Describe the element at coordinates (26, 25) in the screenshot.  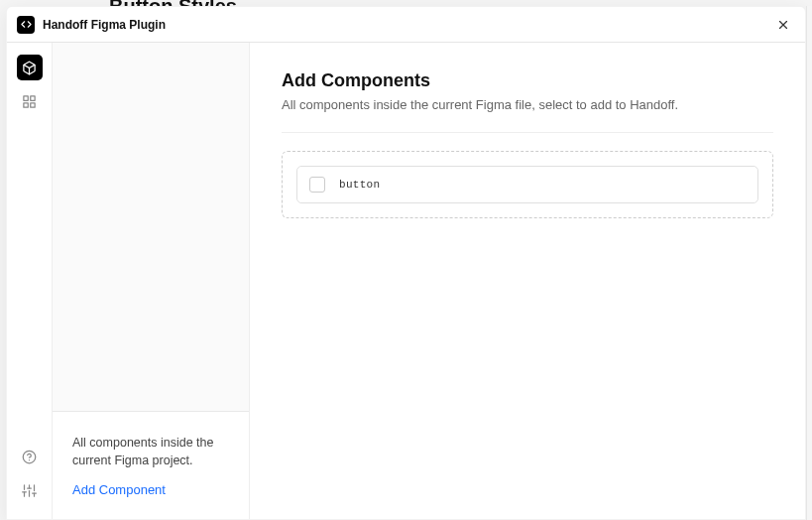
I see `plugin-logo-icon` at that location.